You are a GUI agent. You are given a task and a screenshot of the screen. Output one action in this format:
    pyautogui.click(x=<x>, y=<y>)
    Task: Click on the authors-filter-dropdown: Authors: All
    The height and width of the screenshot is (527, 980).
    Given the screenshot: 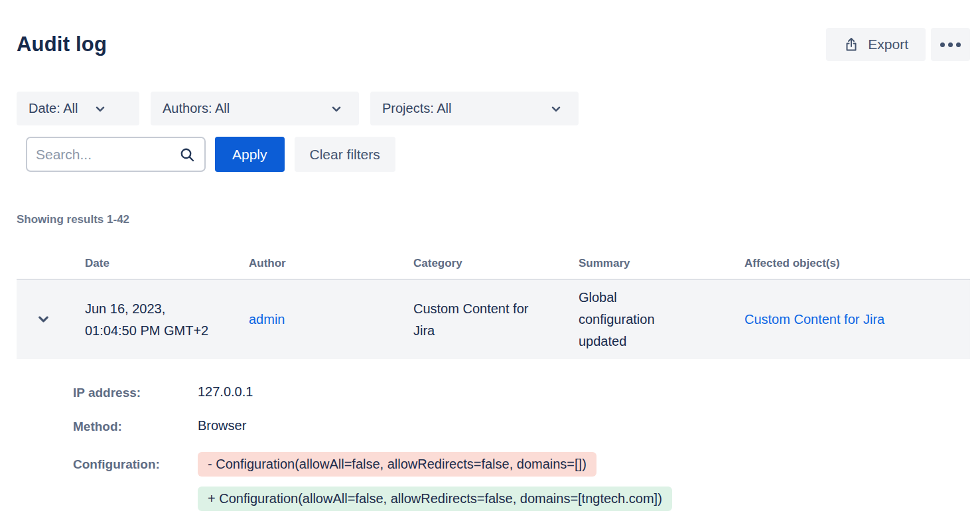 What is the action you would take?
    pyautogui.click(x=255, y=109)
    